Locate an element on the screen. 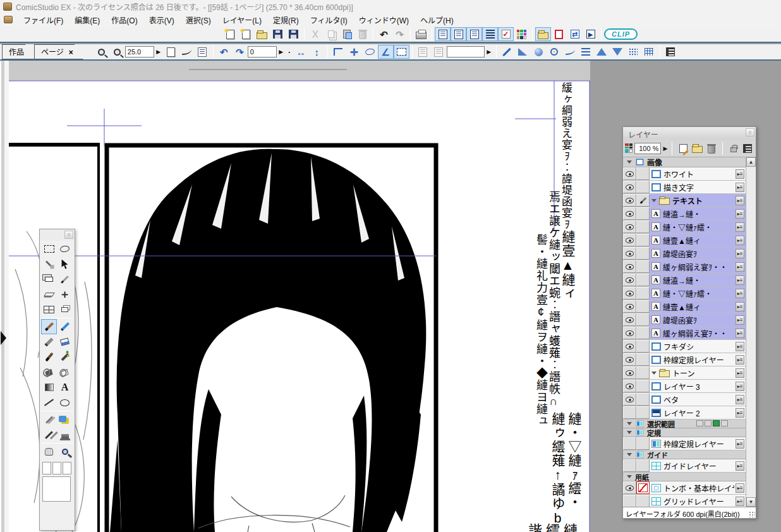 The width and height of the screenshot is (781, 532). transfer-button: ⇄ is located at coordinates (575, 34).